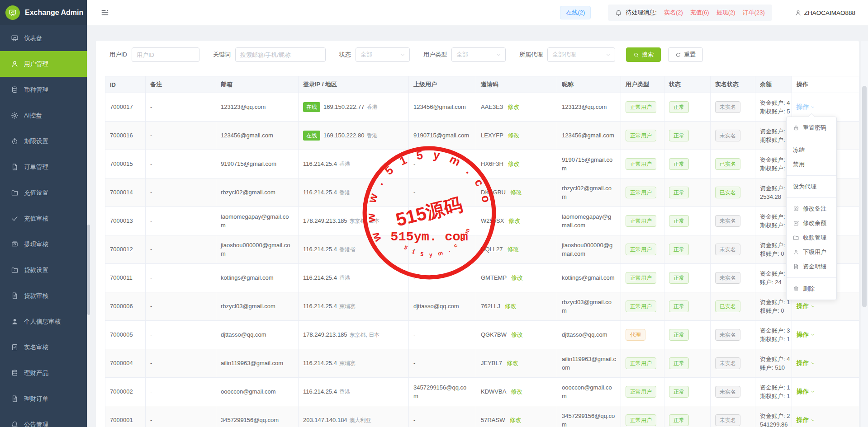  What do you see at coordinates (354, 108) in the screenshot?
I see `cell-ip-region: 在线169.150.222.77香港` at bounding box center [354, 108].